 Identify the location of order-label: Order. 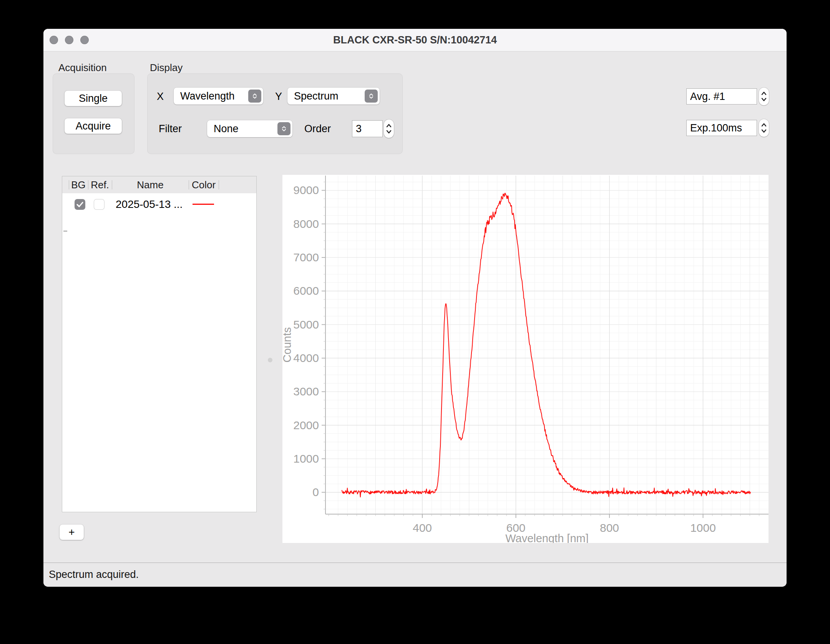
(317, 129).